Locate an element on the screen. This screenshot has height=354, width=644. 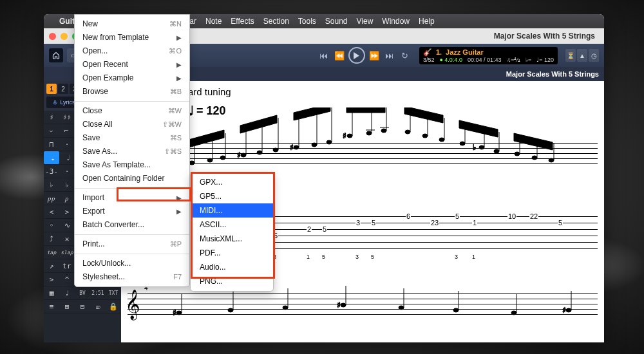
rewind-button: ⏪ is located at coordinates (339, 55).